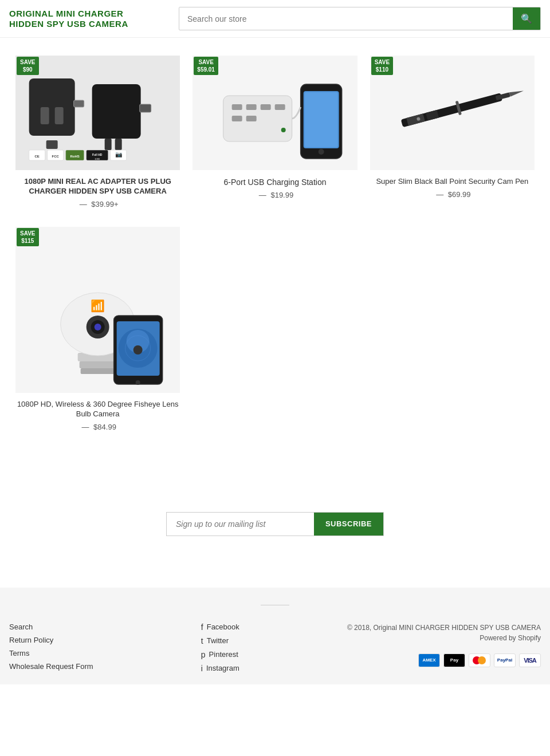 The height and width of the screenshot is (756, 550). Describe the element at coordinates (97, 159) in the screenshot. I see `svg-text: 1080` at that location.